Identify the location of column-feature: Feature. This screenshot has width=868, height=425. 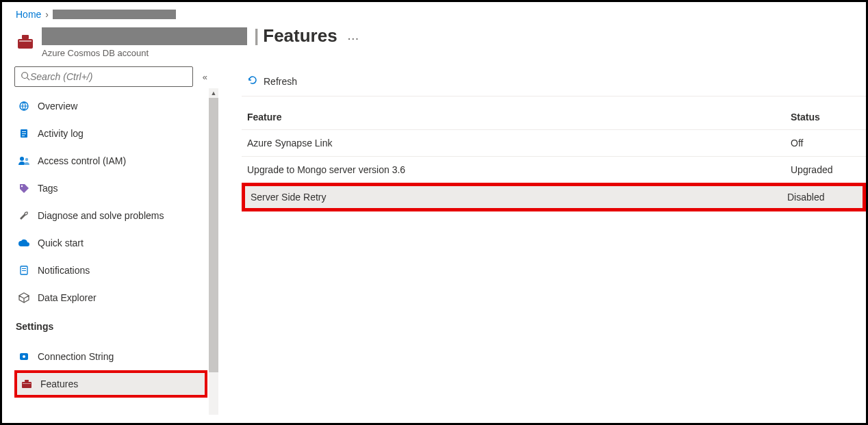
(519, 117).